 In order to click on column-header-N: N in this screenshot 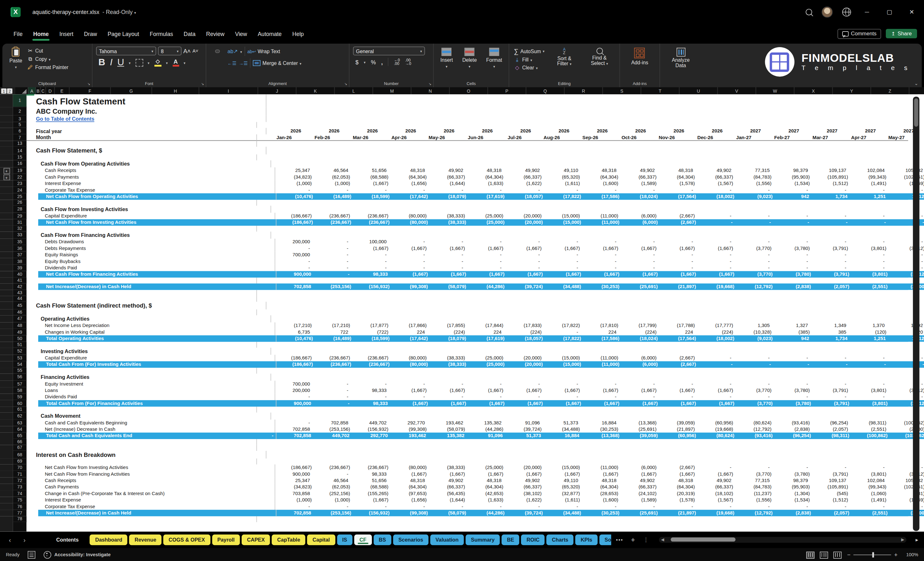, I will do `click(430, 91)`.